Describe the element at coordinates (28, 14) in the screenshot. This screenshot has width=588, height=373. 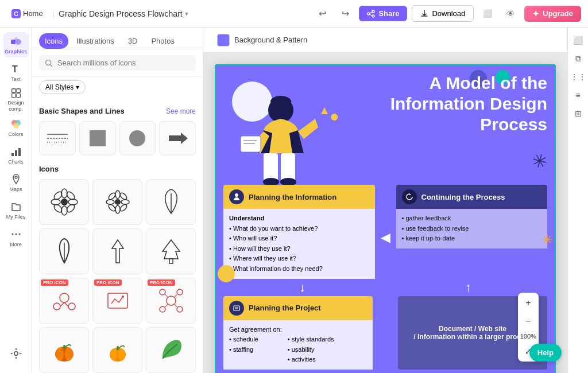
I see `home-button: C Home` at that location.